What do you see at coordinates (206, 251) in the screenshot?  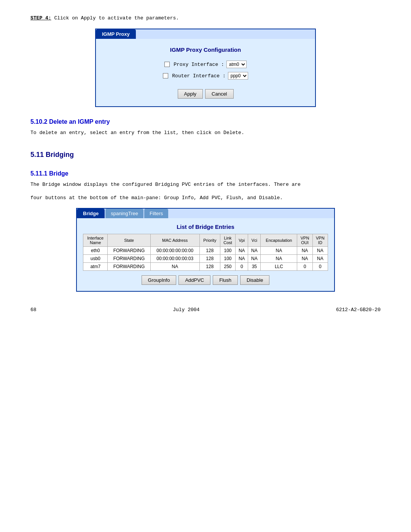 I see `bridge-row-eth0: eth0 FORWARDING 00:00:00:00:00:00 128 10…` at bounding box center [206, 251].